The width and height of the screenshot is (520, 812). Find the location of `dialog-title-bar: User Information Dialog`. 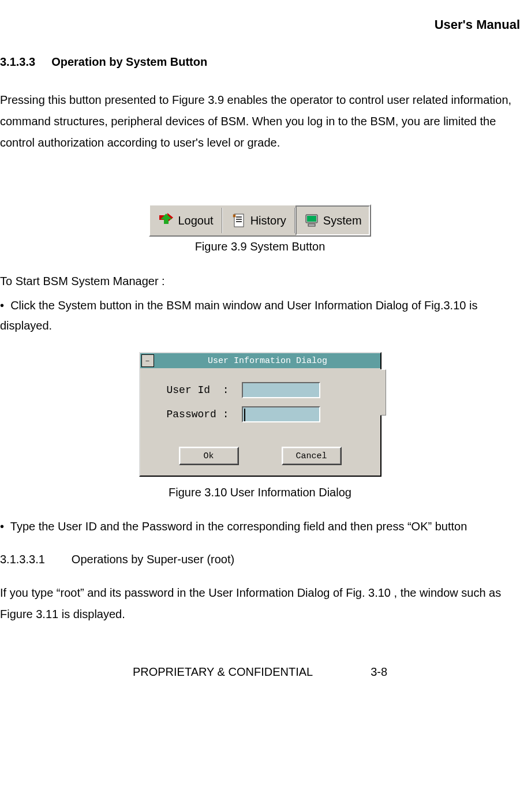

dialog-title-bar: User Information Dialog is located at coordinates (260, 361).